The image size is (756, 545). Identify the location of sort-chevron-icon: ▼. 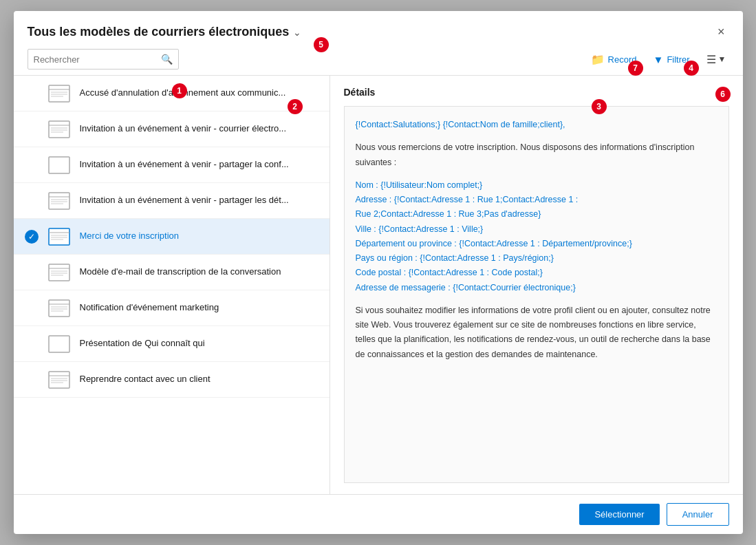
(722, 59).